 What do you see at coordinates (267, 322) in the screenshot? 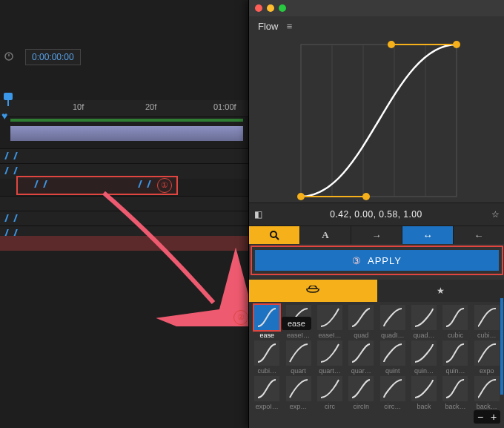
I see `preset-ease: ease` at bounding box center [267, 322].